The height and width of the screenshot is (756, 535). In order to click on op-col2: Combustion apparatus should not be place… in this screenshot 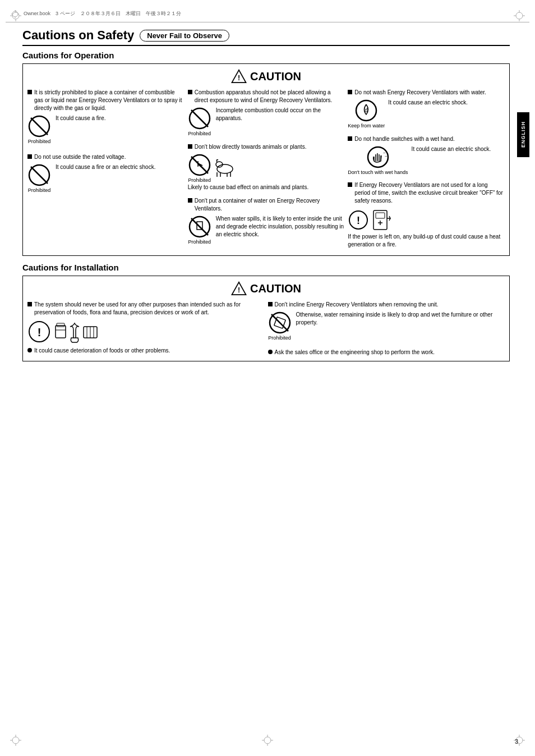, I will do `click(266, 169)`.